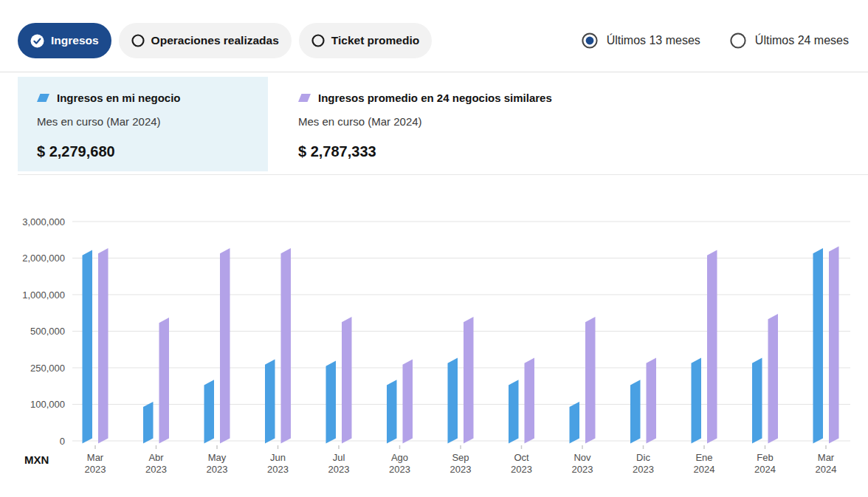  Describe the element at coordinates (347, 380) in the screenshot. I see `bar-similares-Jul-2023` at that location.